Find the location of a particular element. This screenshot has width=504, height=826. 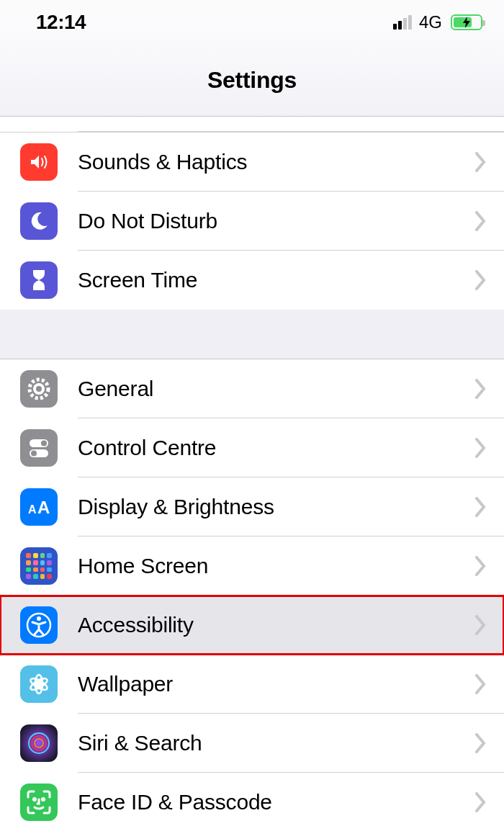

page-title: Settings is located at coordinates (252, 81).